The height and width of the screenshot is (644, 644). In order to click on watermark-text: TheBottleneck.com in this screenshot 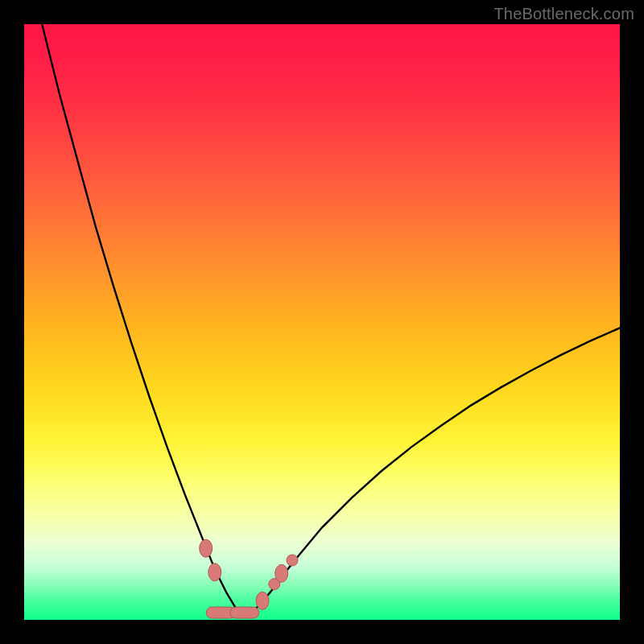, I will do `click(564, 14)`.